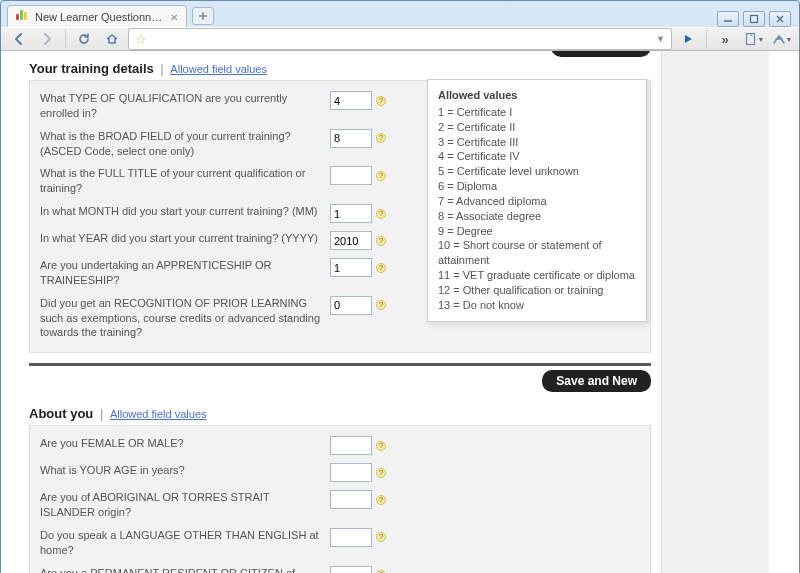  What do you see at coordinates (537, 186) in the screenshot?
I see `tooltip-line: 6 = Diploma` at bounding box center [537, 186].